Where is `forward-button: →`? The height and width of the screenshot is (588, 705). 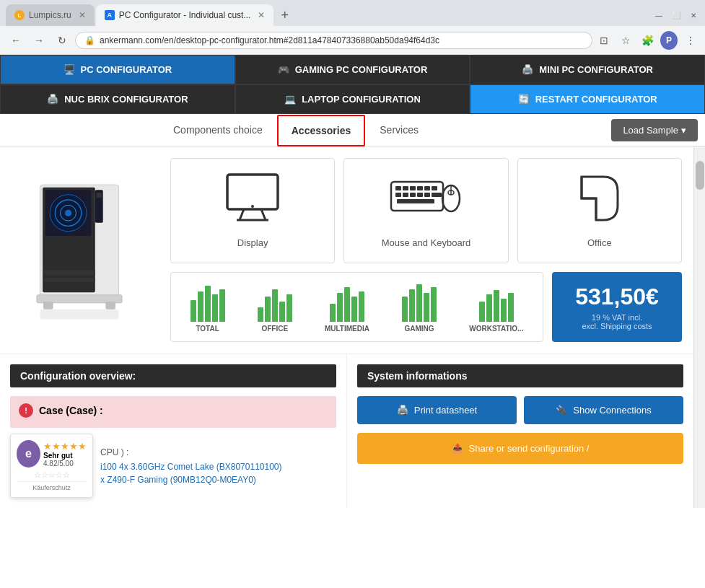
forward-button: → is located at coordinates (39, 40).